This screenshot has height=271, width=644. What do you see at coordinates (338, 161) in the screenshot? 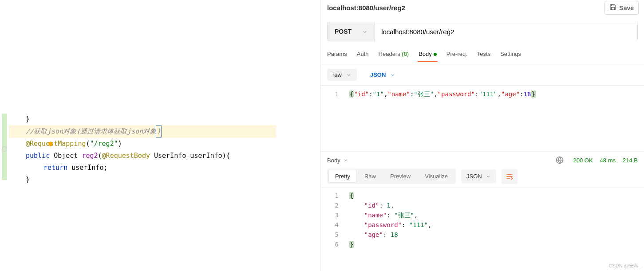
I see `response-section-select: Body` at bounding box center [338, 161].